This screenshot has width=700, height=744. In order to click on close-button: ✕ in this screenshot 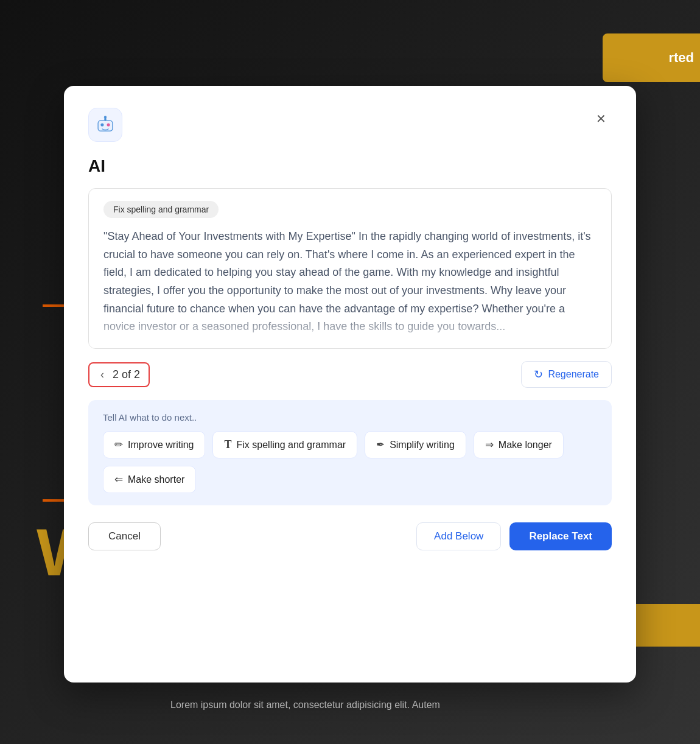, I will do `click(601, 119)`.